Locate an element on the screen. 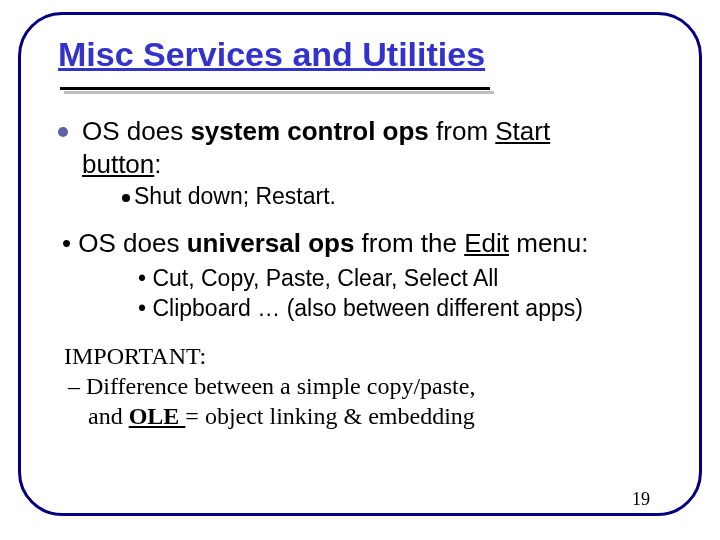 The width and height of the screenshot is (720, 540). sub-bullet-icon is located at coordinates (126, 198).